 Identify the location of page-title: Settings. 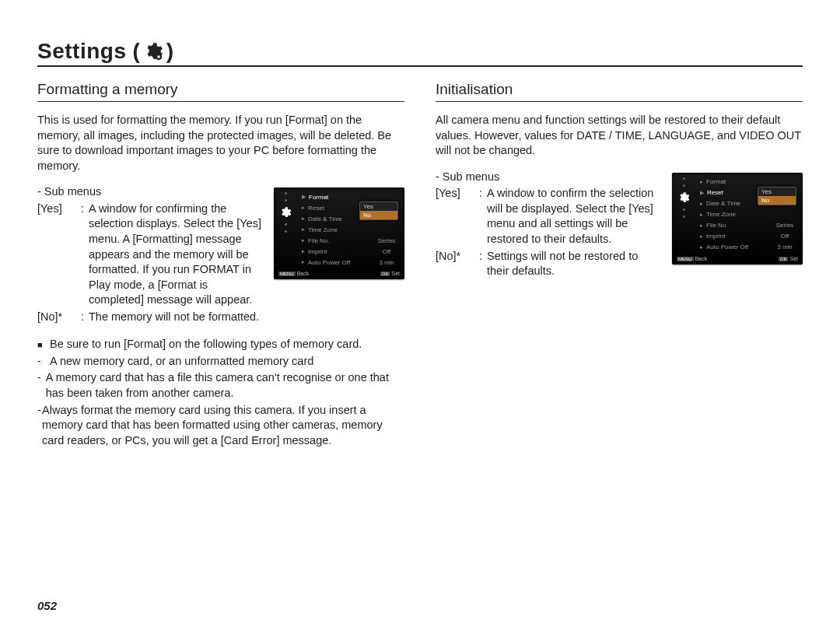
(82, 51).